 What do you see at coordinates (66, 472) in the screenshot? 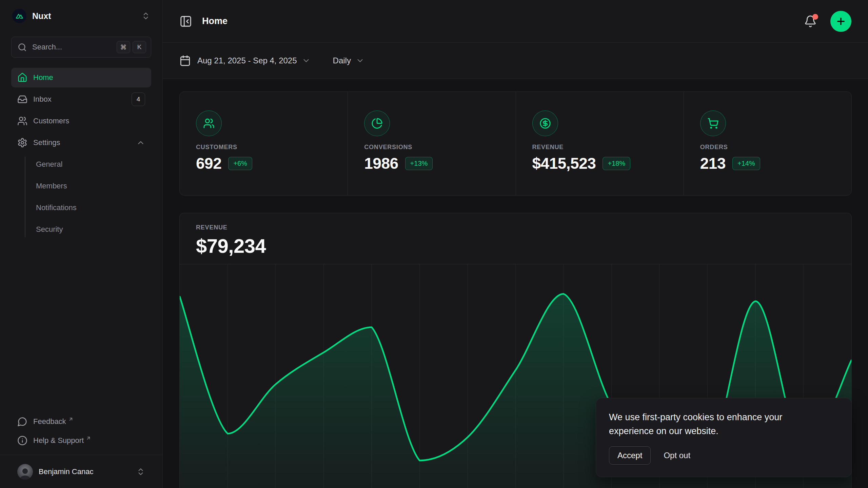
I see `user-name: Benjamin Canac` at bounding box center [66, 472].